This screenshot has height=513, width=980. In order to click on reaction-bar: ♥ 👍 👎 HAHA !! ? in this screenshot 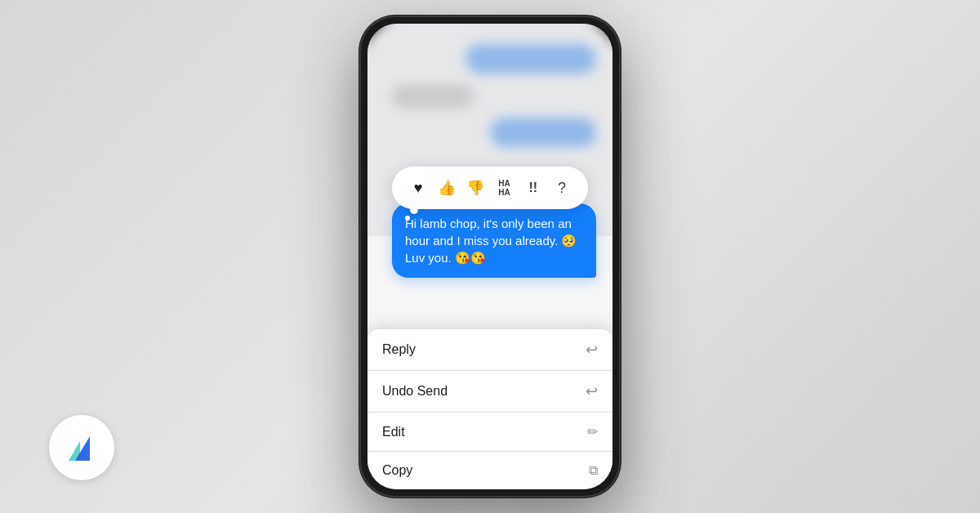, I will do `click(490, 188)`.